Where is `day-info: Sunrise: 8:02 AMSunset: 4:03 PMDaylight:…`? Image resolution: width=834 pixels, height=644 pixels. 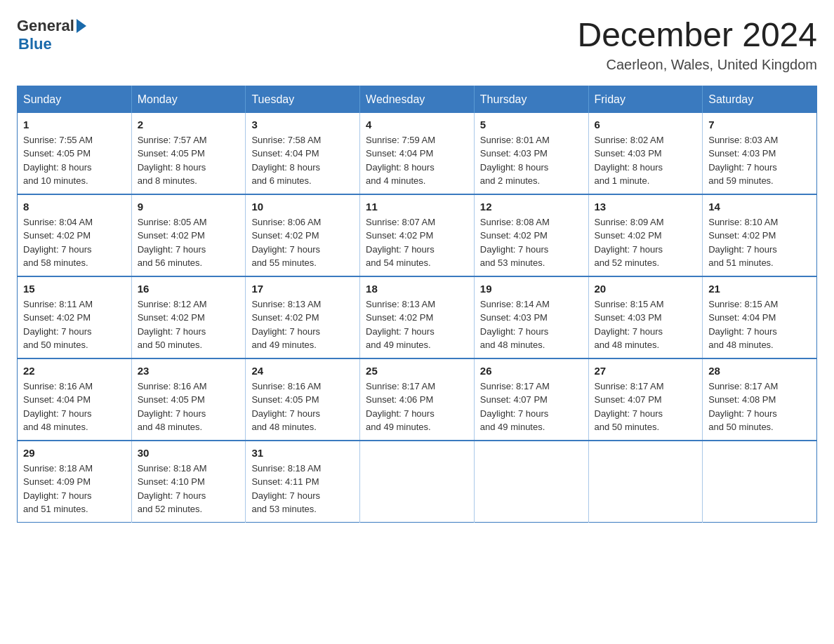
day-info: Sunrise: 8:02 AMSunset: 4:03 PMDaylight:… is located at coordinates (646, 161).